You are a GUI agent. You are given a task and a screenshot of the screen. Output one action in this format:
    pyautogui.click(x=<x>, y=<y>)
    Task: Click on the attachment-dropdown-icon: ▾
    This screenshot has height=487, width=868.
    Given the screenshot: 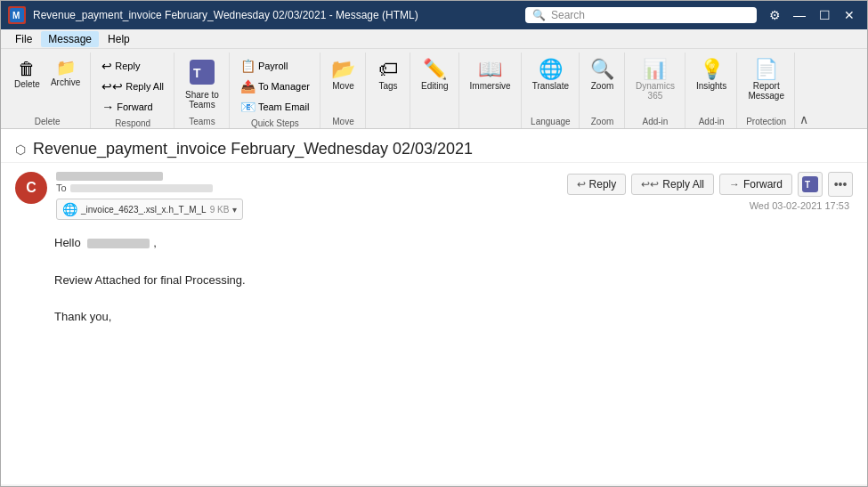 What is the action you would take?
    pyautogui.click(x=235, y=210)
    